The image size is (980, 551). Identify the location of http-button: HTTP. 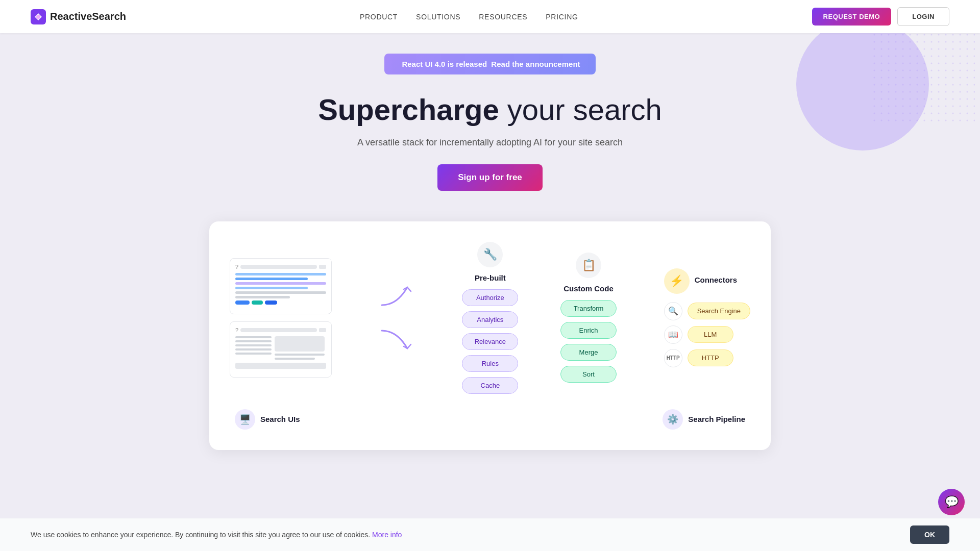
(710, 358).